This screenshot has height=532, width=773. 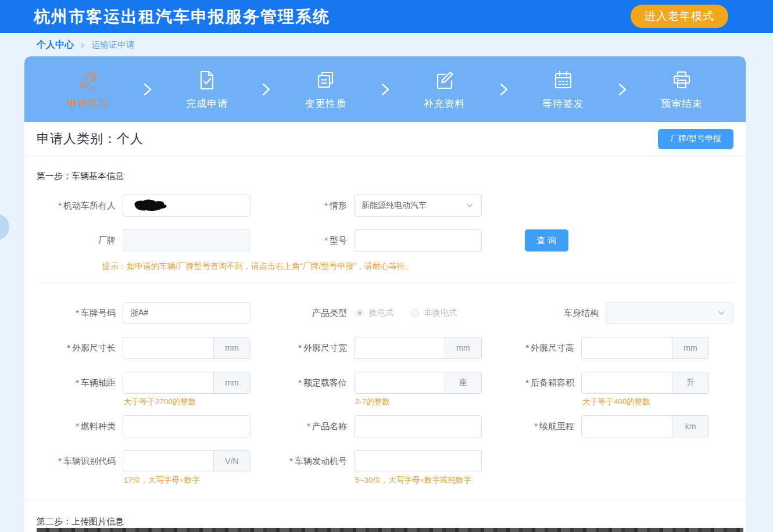 I want to click on product-name-input, so click(x=418, y=426).